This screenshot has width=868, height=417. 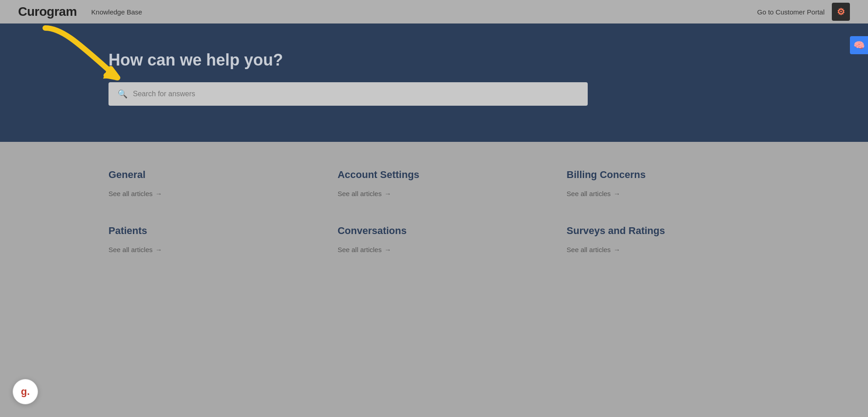 I want to click on arrow-icon-patients: →, so click(x=159, y=249).